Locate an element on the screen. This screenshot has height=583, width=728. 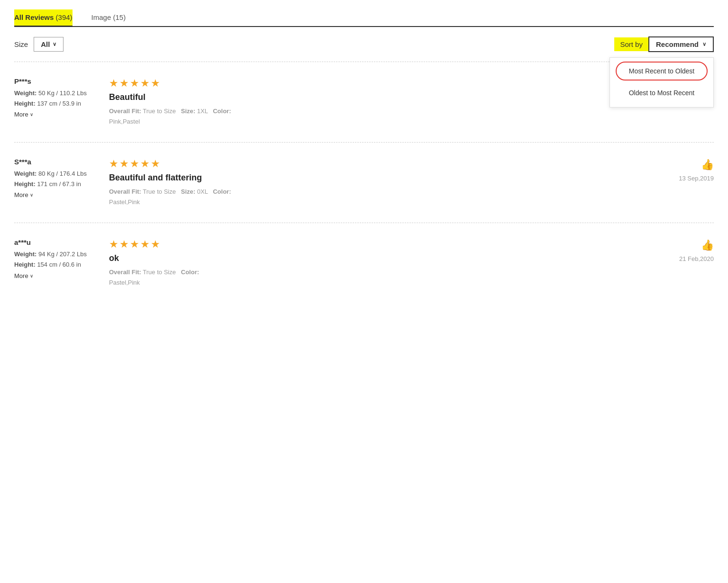
filter-right: Sort by Recommend ∨ Most Recent to Oldes… is located at coordinates (664, 45).